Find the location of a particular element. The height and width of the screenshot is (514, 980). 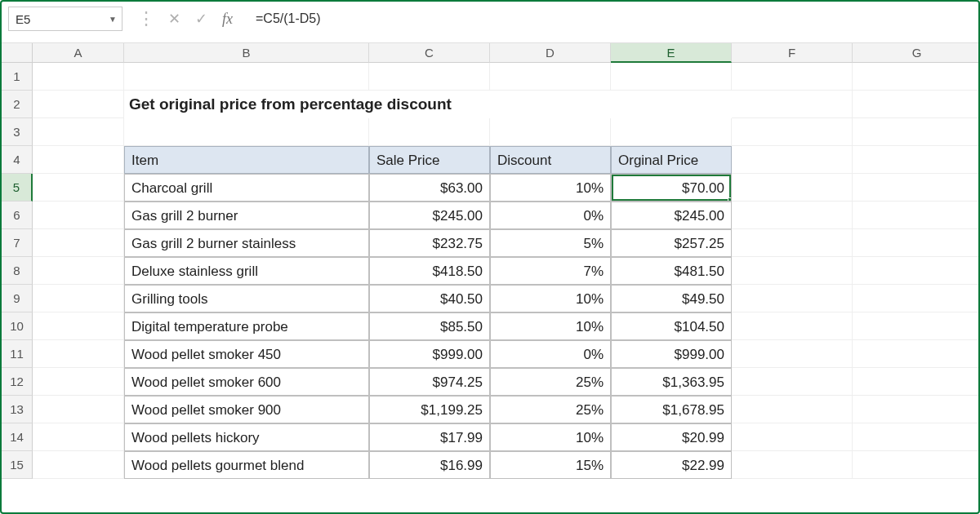

header-discount: Discount is located at coordinates (550, 160).